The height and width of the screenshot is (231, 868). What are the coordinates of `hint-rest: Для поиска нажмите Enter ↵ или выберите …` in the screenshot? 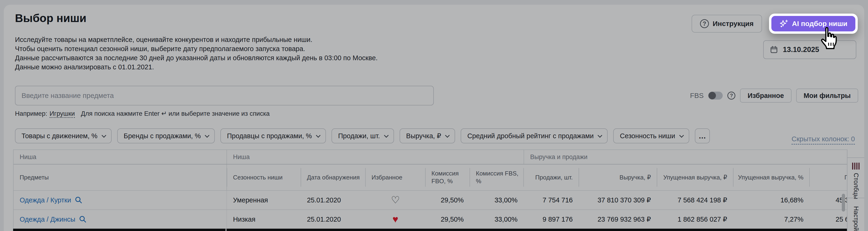 It's located at (175, 113).